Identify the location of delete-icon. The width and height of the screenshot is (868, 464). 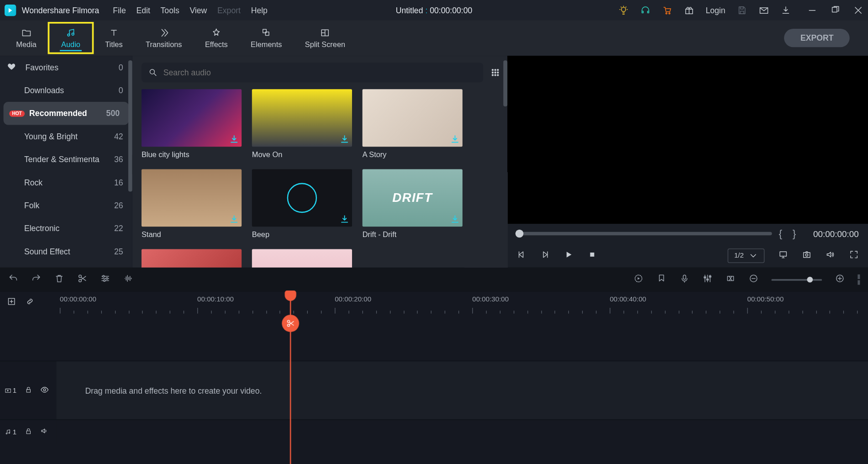
(59, 279).